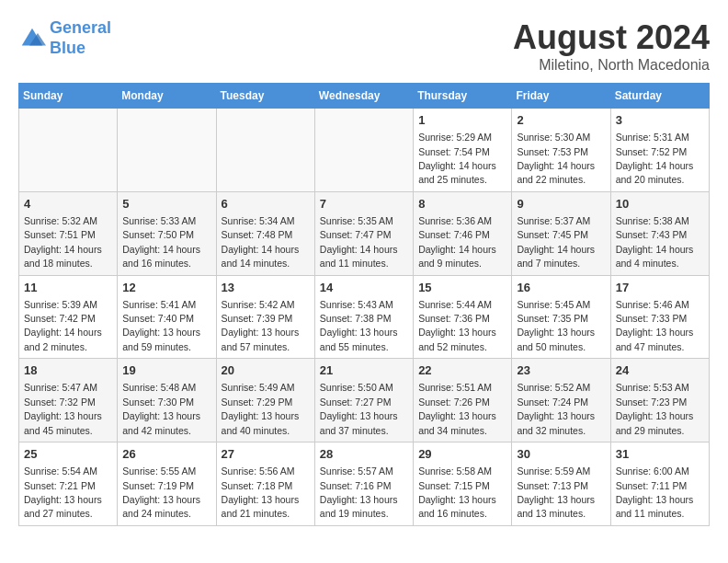  Describe the element at coordinates (660, 401) in the screenshot. I see `calendar-cell: 24Sunrise: 5:53 AM Sunset: 7:23 PM Dayli…` at that location.